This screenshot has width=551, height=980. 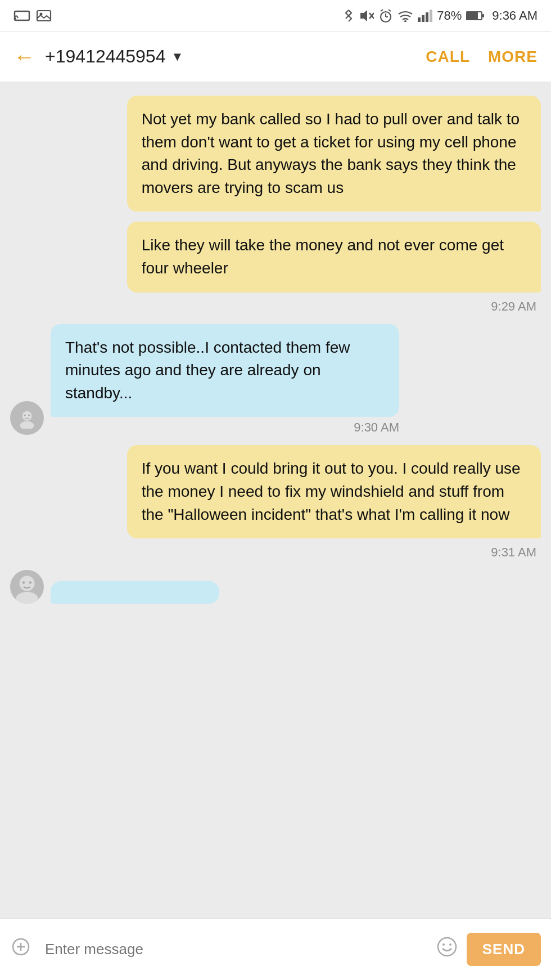 I want to click on chevron-down-icon: ▼, so click(x=177, y=57).